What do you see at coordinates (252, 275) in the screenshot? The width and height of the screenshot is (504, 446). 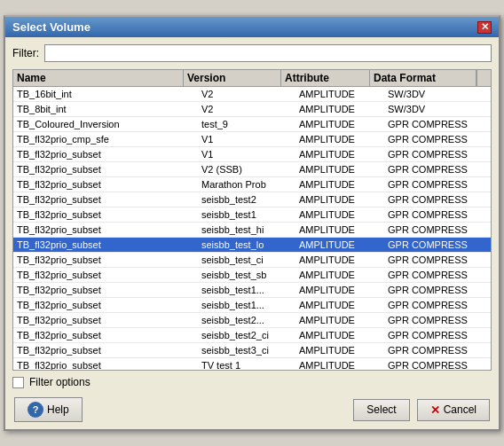 I see `table-row: TB_fl32prio_subsetseisbb_test_sbAMPLITUD…` at bounding box center [252, 275].